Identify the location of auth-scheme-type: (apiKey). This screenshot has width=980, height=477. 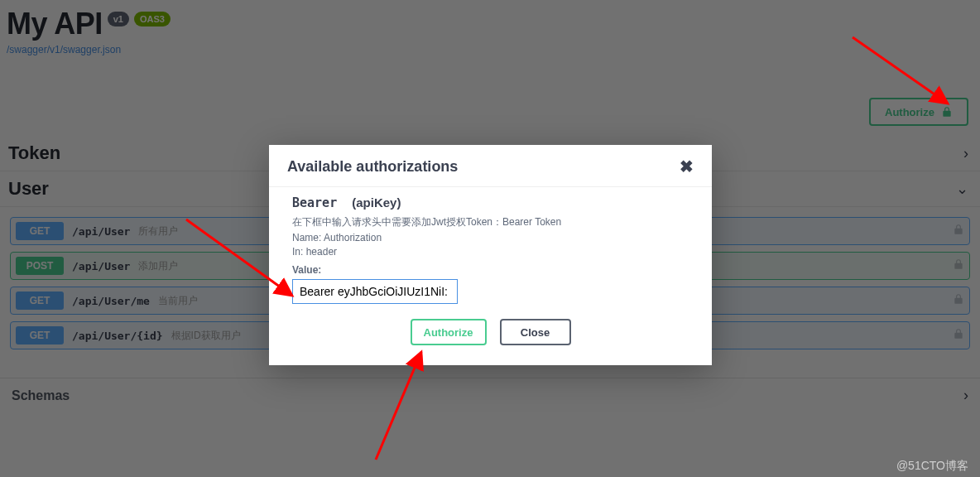
(376, 202).